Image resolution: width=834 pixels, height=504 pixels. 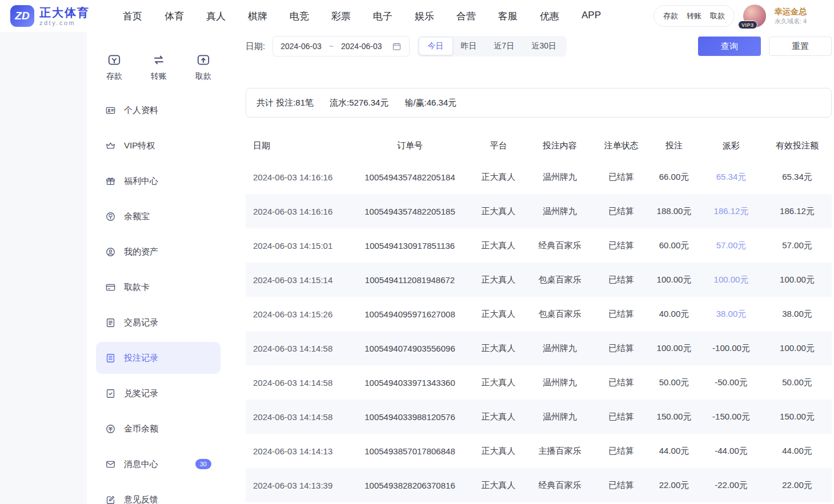 I want to click on brand-domain: zdty.com, so click(x=65, y=23).